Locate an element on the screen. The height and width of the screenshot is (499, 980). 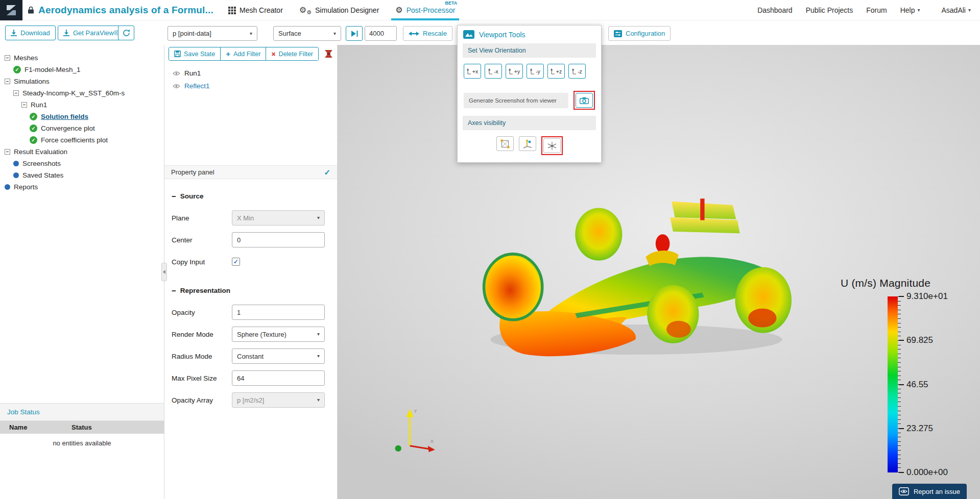
tree-item-force-coefficients-plot: ✓ Force coefficients plot is located at coordinates (82, 140).